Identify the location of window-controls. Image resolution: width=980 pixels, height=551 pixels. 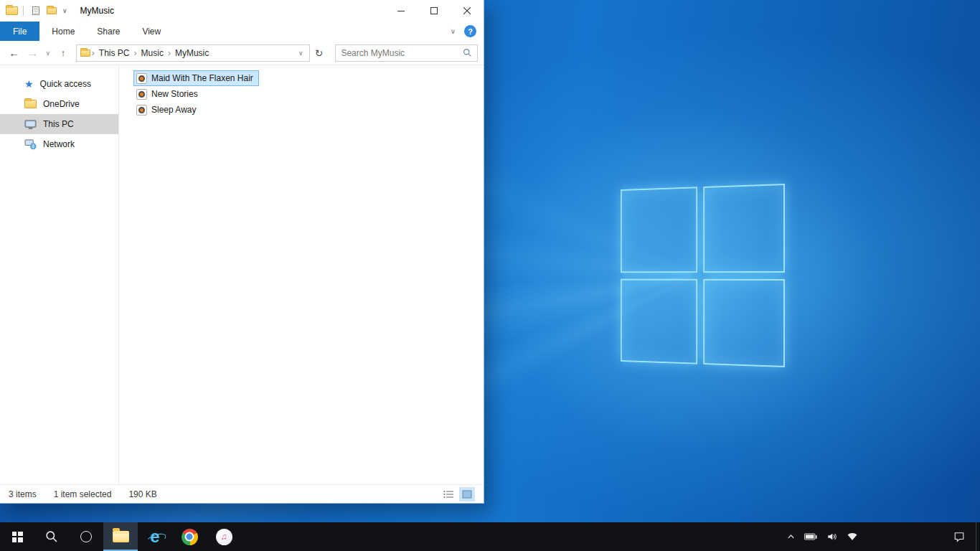
(434, 11).